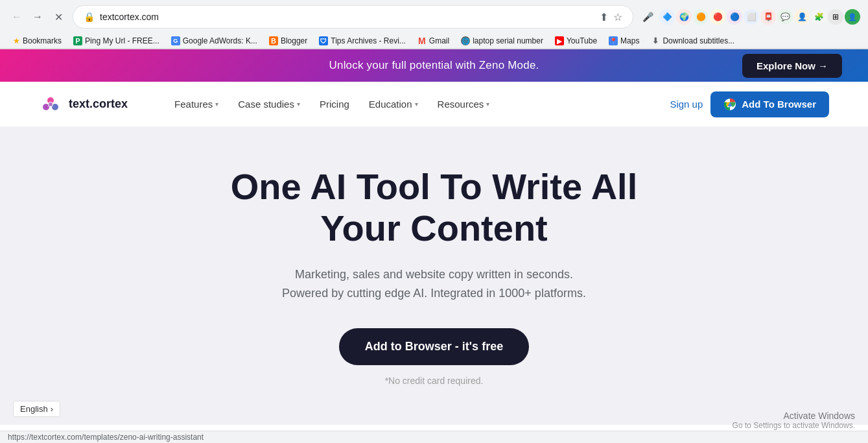 Image resolution: width=868 pixels, height=443 pixels. I want to click on gmail-favicon: M, so click(422, 41).